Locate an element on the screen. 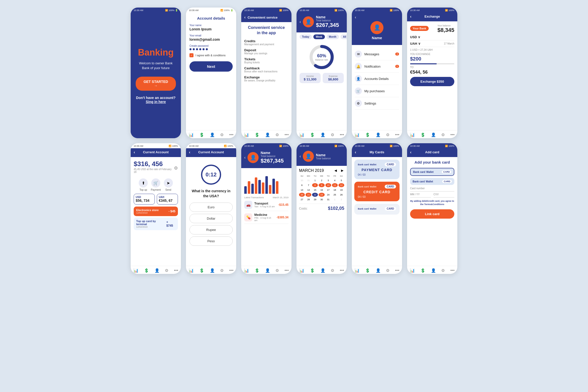  cal-day: 24 is located at coordinates (328, 195).